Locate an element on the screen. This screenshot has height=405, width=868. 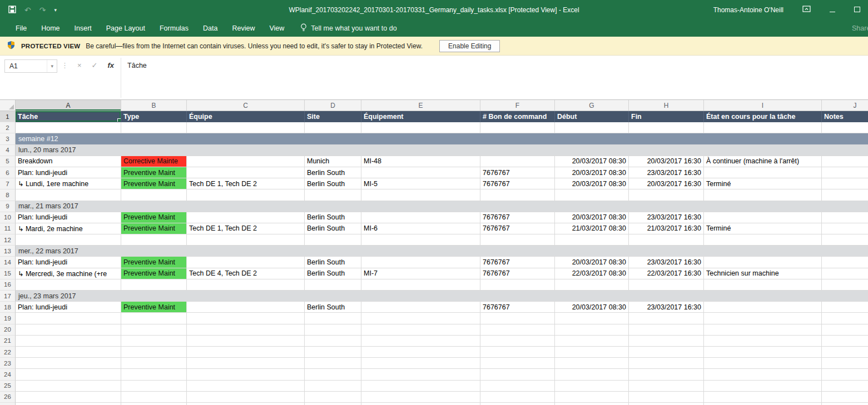
cell-A6: Plan: lundi-jeudi is located at coordinates (68, 173).